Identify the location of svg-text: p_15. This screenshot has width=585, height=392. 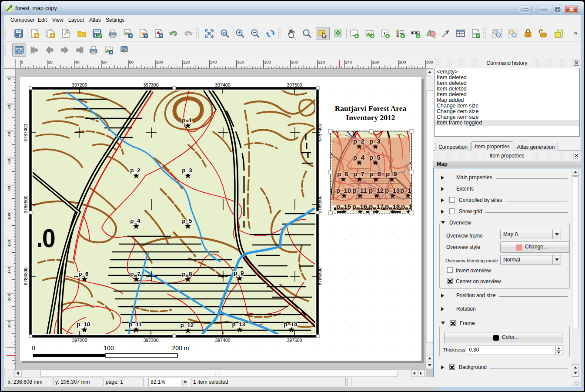
(344, 206).